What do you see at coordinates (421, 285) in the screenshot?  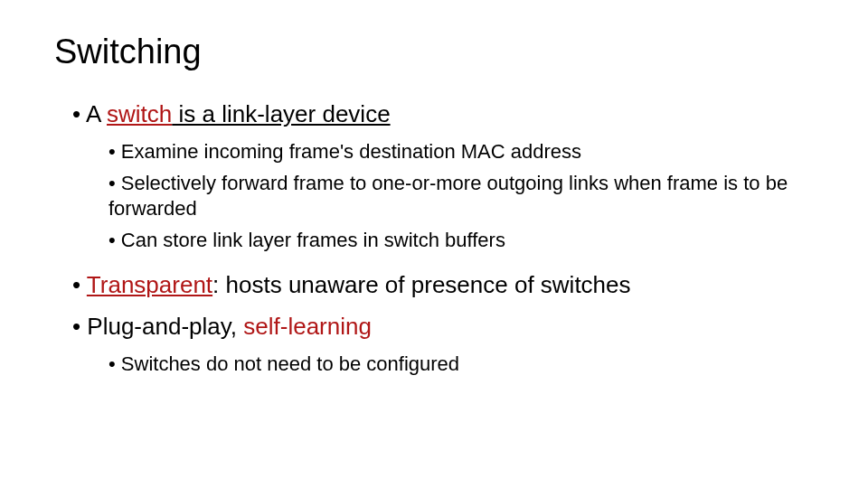 I see `bullet-2-rest: : hosts unaware of presence of switches` at bounding box center [421, 285].